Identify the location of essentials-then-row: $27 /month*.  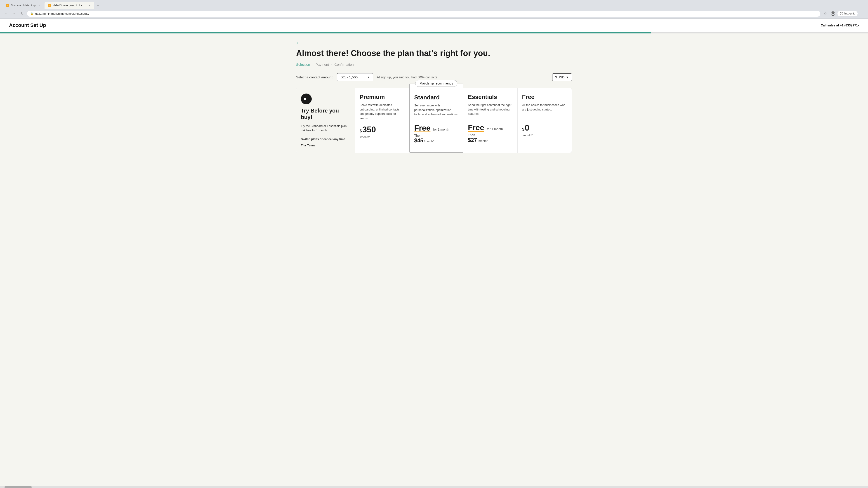
(491, 140).